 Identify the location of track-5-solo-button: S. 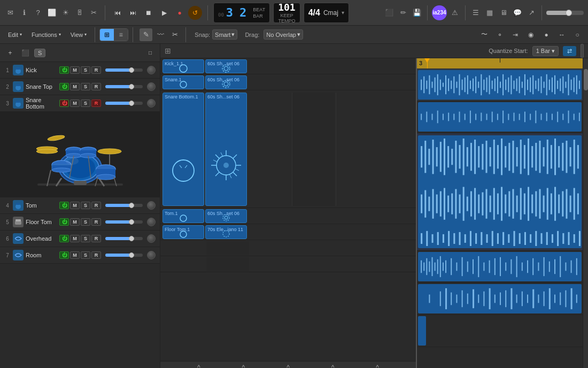
(86, 222).